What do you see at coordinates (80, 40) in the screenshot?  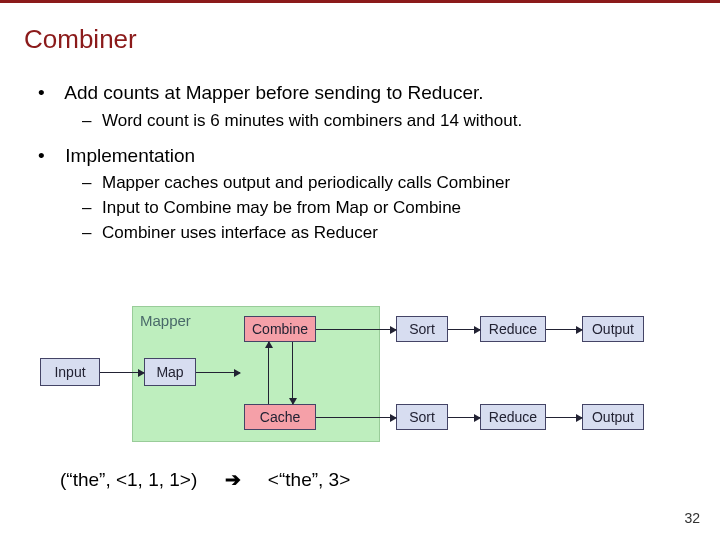 I see `slide-title: Combiner` at bounding box center [80, 40].